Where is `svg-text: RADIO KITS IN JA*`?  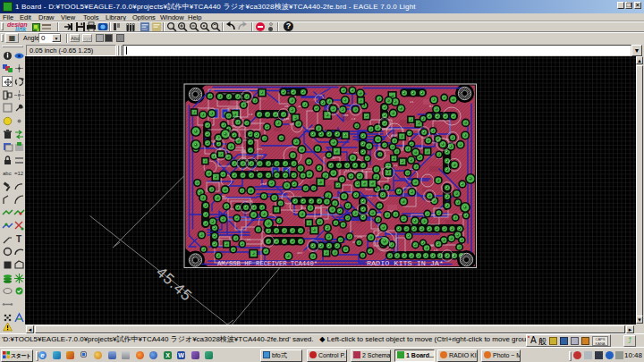
svg-text: RADIO KITS IN JA* is located at coordinates (405, 263).